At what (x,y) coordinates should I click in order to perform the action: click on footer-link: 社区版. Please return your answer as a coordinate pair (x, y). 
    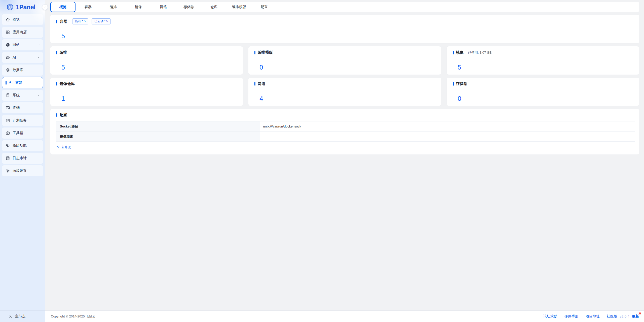
    Looking at the image, I should click on (610, 316).